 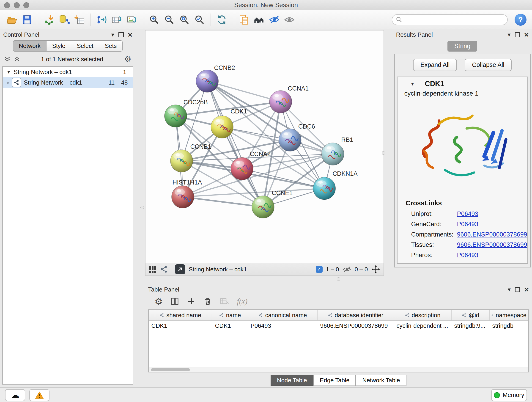 What do you see at coordinates (68, 72) in the screenshot?
I see `network-collection-row: ▼ String Network – cdk1 1` at bounding box center [68, 72].